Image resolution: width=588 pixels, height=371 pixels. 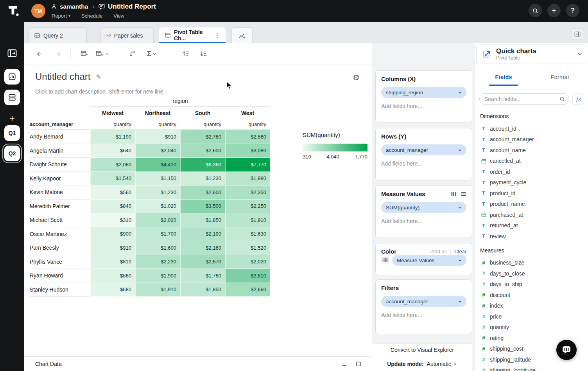 What do you see at coordinates (12, 53) in the screenshot?
I see `collapse-sidebar-button` at bounding box center [12, 53].